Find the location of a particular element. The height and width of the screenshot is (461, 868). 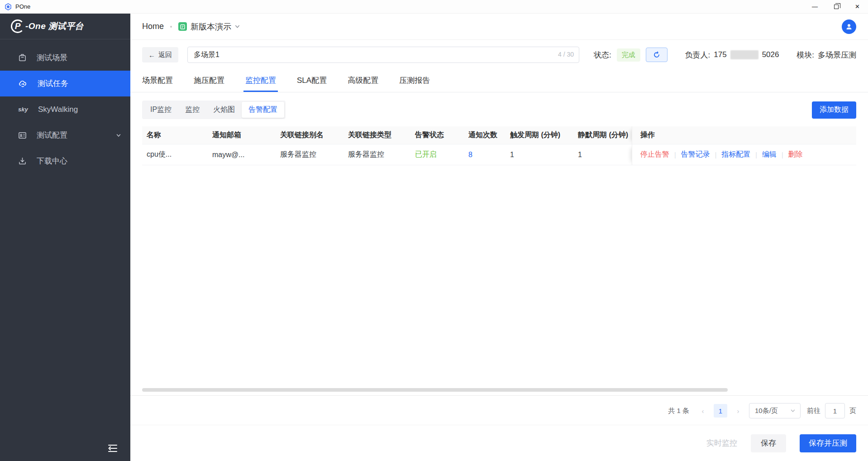

char-counter: 4 / 30 is located at coordinates (566, 54).